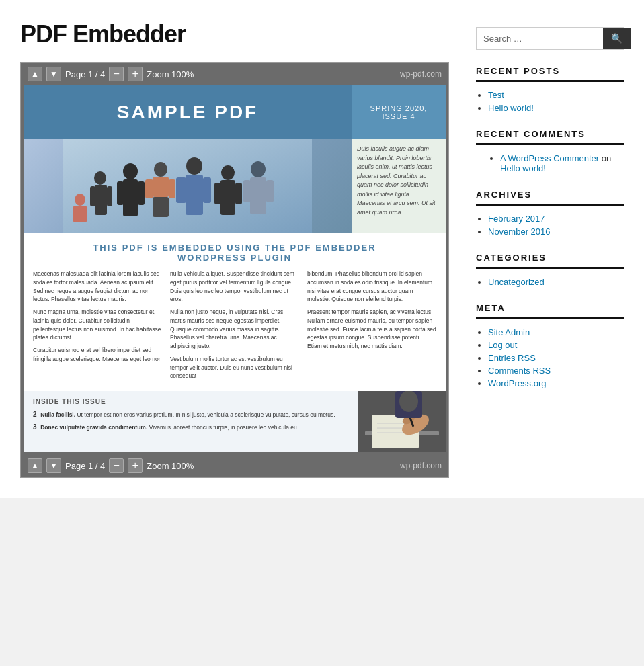  What do you see at coordinates (519, 371) in the screenshot?
I see `meta-comments-rss: Comments RSS` at bounding box center [519, 371].